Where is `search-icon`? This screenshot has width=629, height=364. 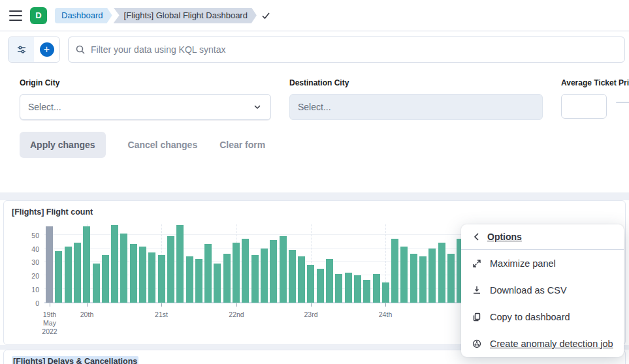 search-icon is located at coordinates (80, 50).